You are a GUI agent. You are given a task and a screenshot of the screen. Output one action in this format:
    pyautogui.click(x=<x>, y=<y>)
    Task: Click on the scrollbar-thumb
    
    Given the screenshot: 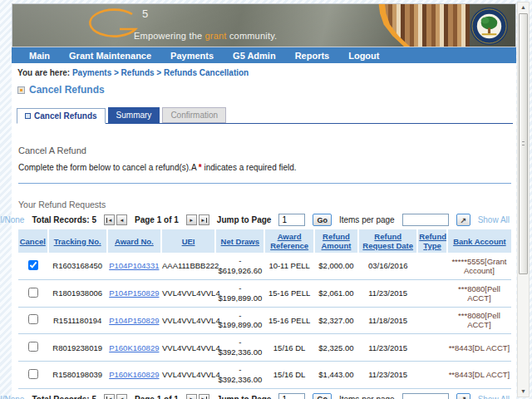 What is the action you would take?
    pyautogui.click(x=524, y=144)
    